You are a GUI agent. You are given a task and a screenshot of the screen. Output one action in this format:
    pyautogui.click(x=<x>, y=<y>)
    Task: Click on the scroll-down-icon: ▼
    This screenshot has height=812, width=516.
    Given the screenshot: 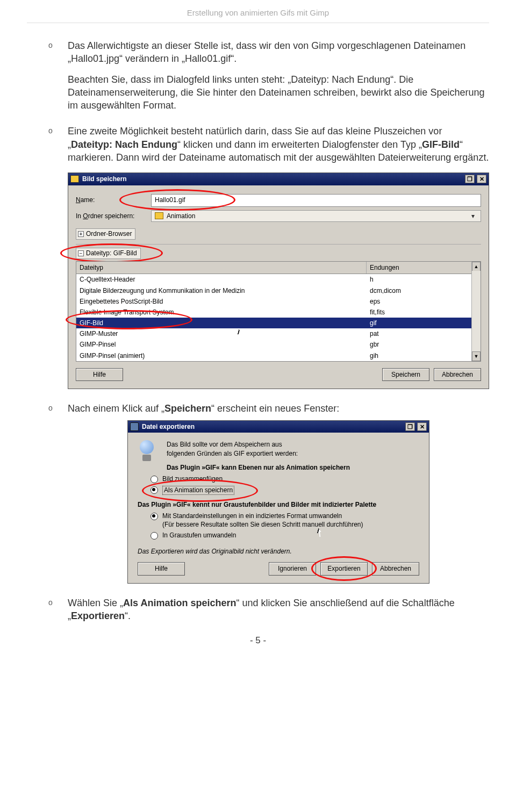 What is the action you would take?
    pyautogui.click(x=476, y=356)
    